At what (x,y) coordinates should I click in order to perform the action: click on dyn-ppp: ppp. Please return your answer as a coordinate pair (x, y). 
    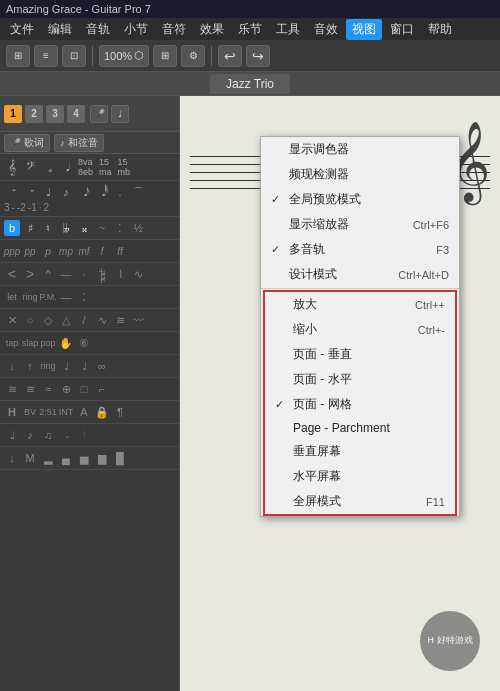
    Looking at the image, I should click on (12, 251).